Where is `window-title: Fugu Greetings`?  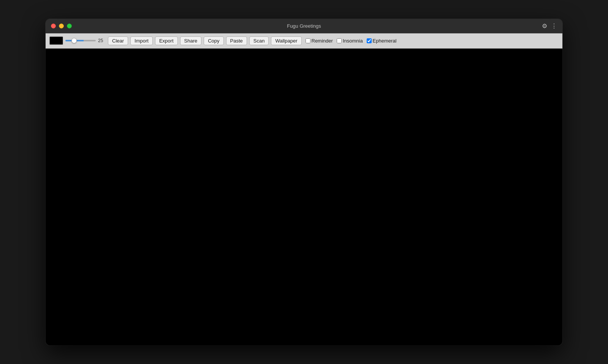 window-title: Fugu Greetings is located at coordinates (304, 26).